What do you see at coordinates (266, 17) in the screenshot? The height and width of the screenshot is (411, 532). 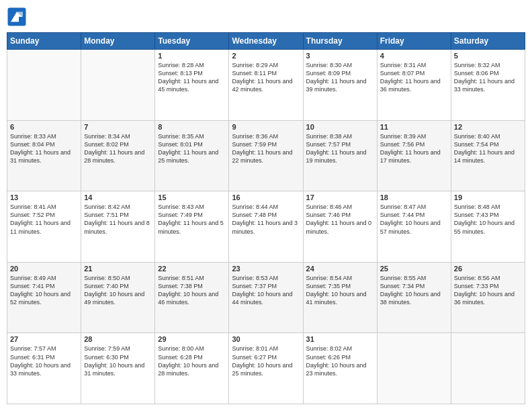 I see `header` at bounding box center [266, 17].